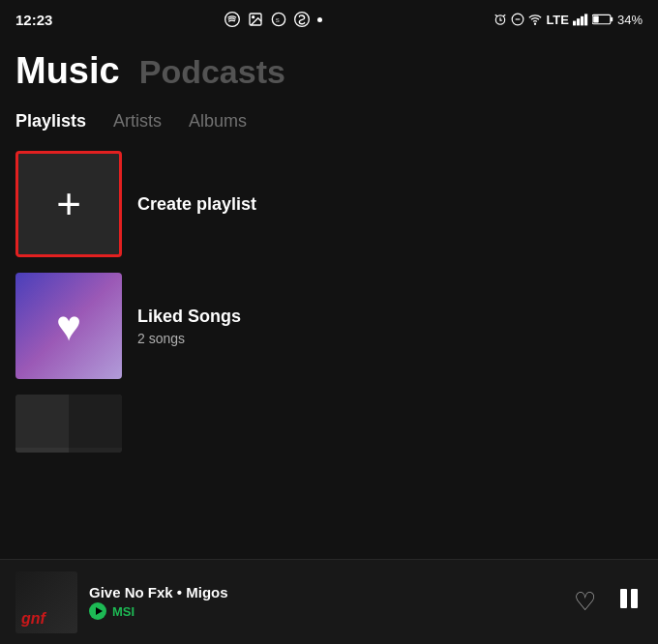 The image size is (658, 644). What do you see at coordinates (325, 601) in the screenshot?
I see `now-playing-info: Give No Fxk • Migos MSI` at bounding box center [325, 601].